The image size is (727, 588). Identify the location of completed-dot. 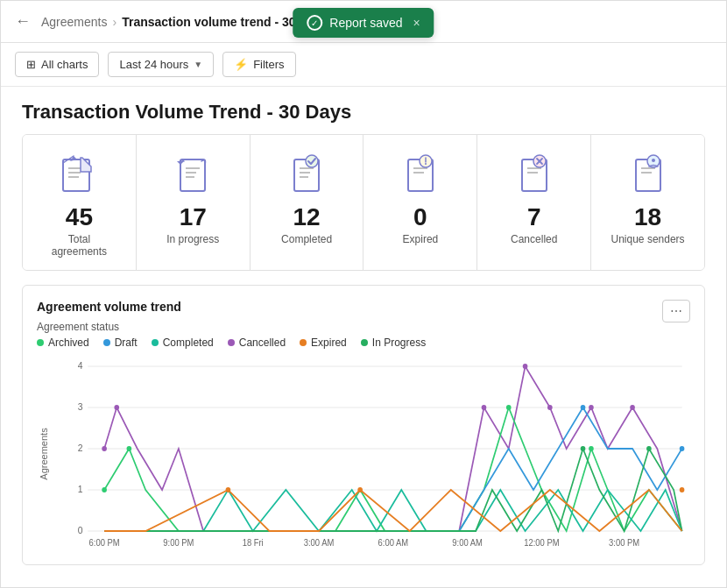
(155, 343).